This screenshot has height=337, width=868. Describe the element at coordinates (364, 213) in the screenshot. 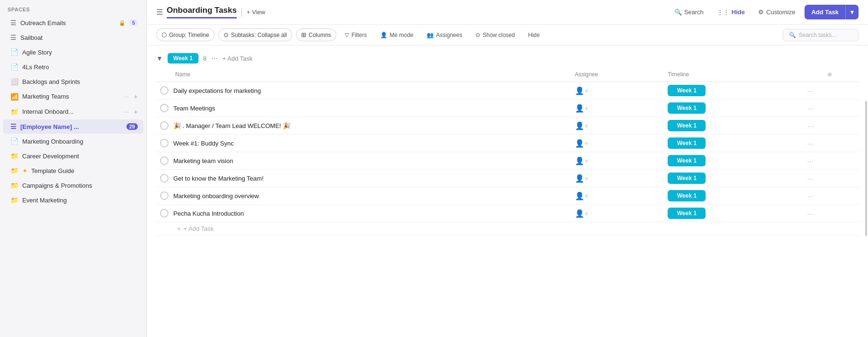

I see `task-name-cell: Pecha Kucha Introduction` at that location.